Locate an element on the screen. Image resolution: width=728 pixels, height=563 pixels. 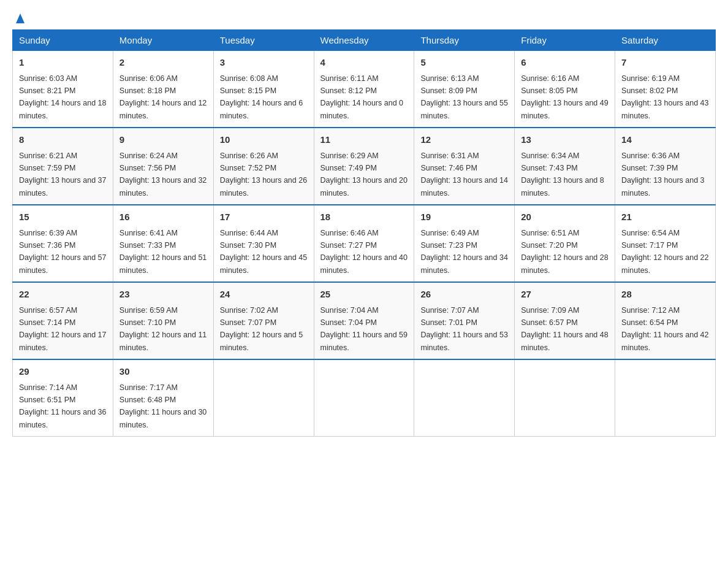
day-number: 1 is located at coordinates (63, 63).